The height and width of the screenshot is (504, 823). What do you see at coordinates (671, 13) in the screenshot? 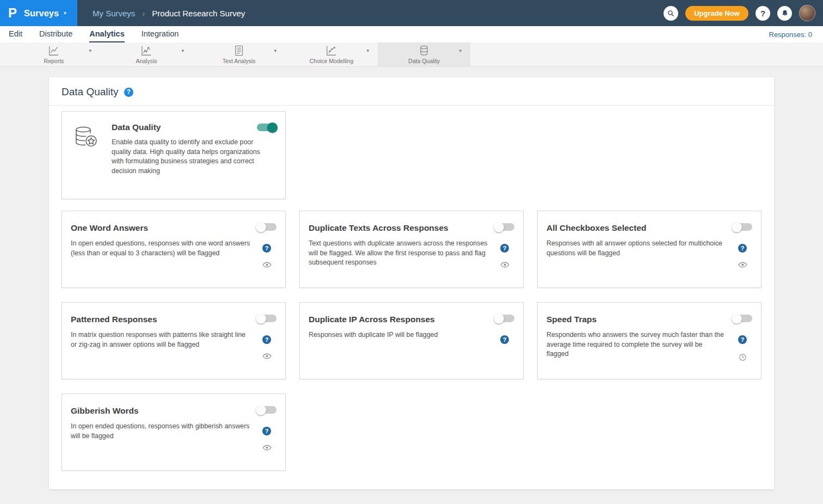
I see `search-button` at bounding box center [671, 13].